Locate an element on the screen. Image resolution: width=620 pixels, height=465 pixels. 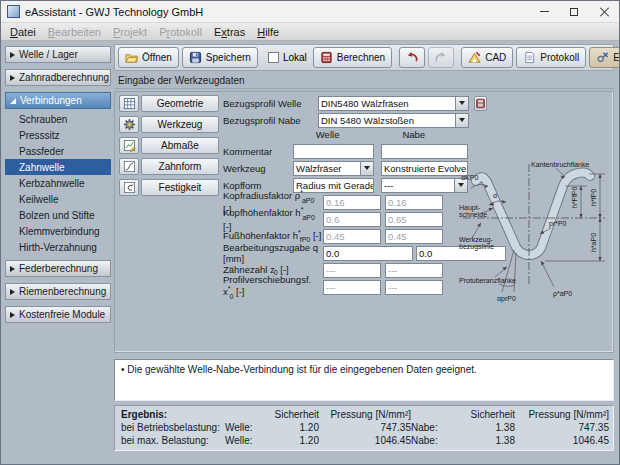
kopfform-nabe-select: --- is located at coordinates (424, 186).